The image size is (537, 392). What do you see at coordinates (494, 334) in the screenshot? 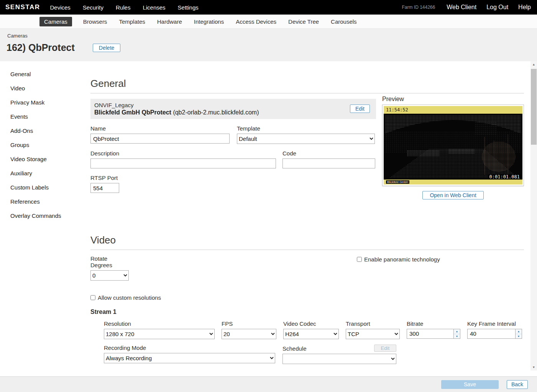
I see `key-frame-interval-stepper: 40 ▲ ▼` at bounding box center [494, 334].